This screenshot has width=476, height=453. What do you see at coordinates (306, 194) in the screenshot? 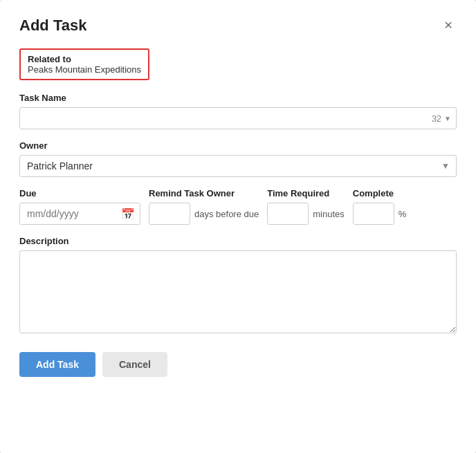
I see `time-required-label: Time Required` at bounding box center [306, 194].